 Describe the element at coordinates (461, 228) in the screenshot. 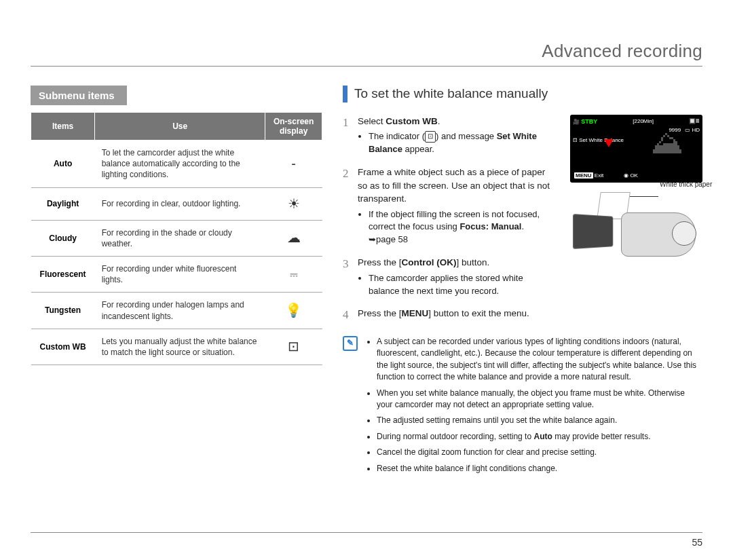

I see `step-bullet: If the object filling the screen is not …` at that location.